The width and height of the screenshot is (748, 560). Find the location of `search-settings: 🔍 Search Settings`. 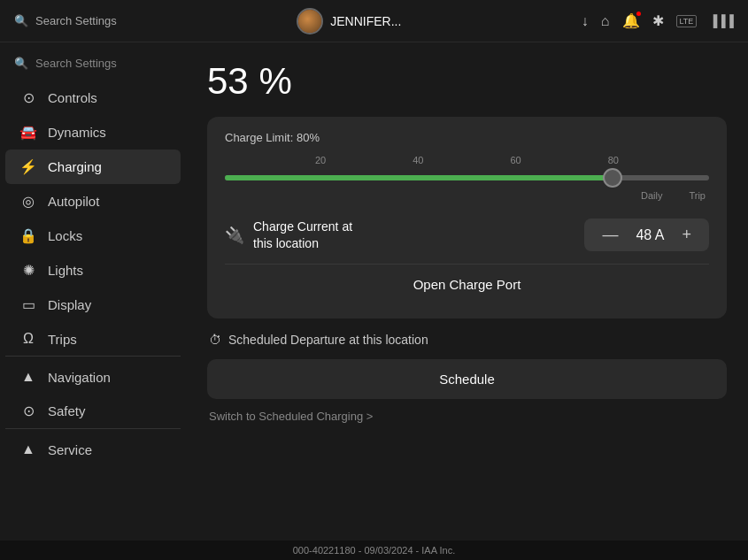

search-settings: 🔍 Search Settings is located at coordinates (66, 21).